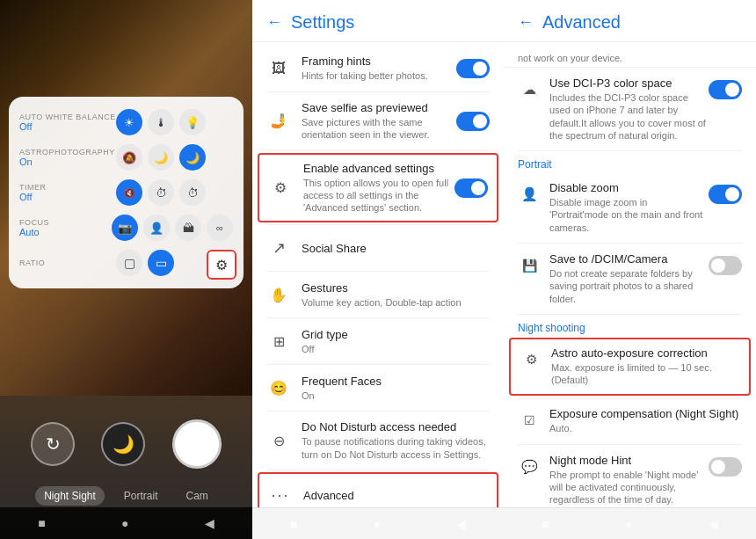 The width and height of the screenshot is (756, 539). Describe the element at coordinates (378, 248) in the screenshot. I see `settings-item-social-share: ↗ Social Share` at that location.